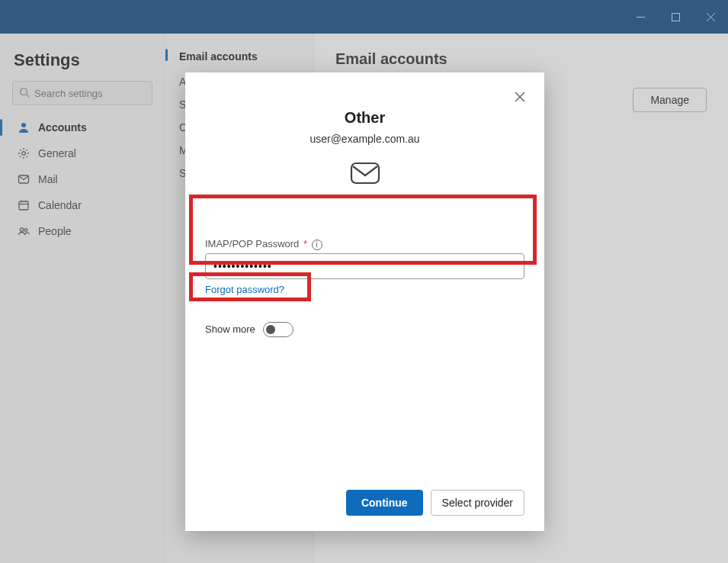 The height and width of the screenshot is (563, 728). Describe the element at coordinates (271, 330) in the screenshot. I see `toggle-knob` at that location.